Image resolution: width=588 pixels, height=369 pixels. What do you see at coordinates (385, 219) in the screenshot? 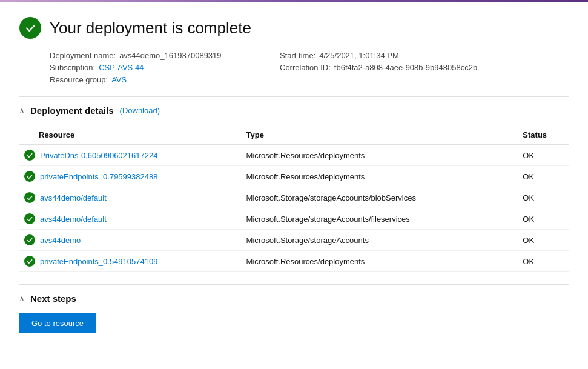
I see `type-cell: Microsoft.Storage/storageAccounts/filese…` at bounding box center [385, 219].